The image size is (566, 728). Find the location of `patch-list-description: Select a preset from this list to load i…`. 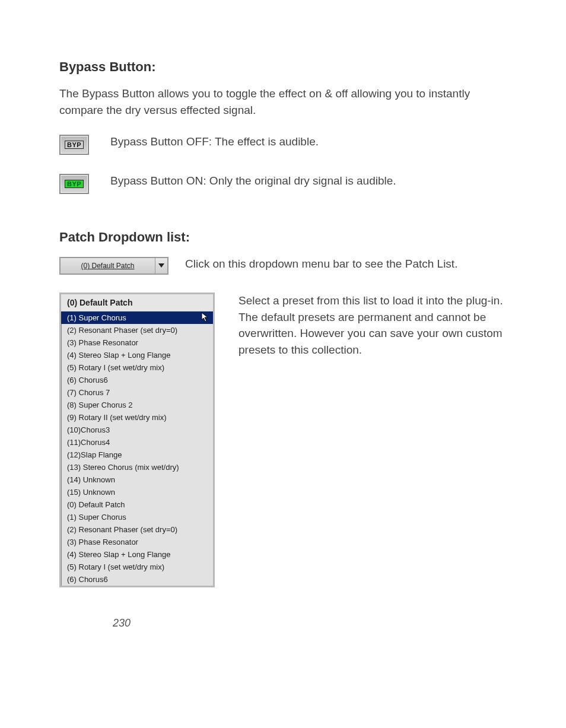

patch-list-description: Select a preset from this list to load i… is located at coordinates (376, 325).